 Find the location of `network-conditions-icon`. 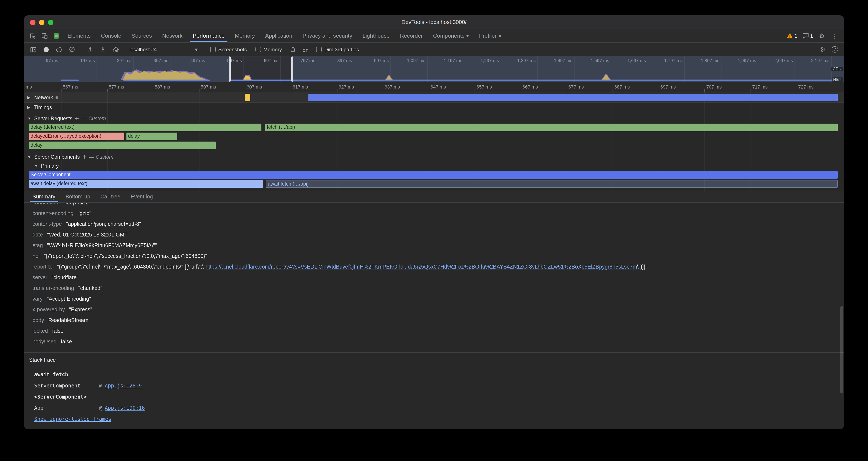

network-conditions-icon is located at coordinates (305, 49).